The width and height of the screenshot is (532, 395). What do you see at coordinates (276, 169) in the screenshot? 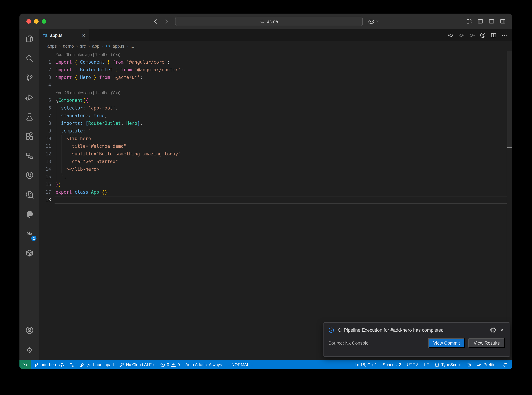
I see `code-line: 14 ></lib-hero>` at bounding box center [276, 169].